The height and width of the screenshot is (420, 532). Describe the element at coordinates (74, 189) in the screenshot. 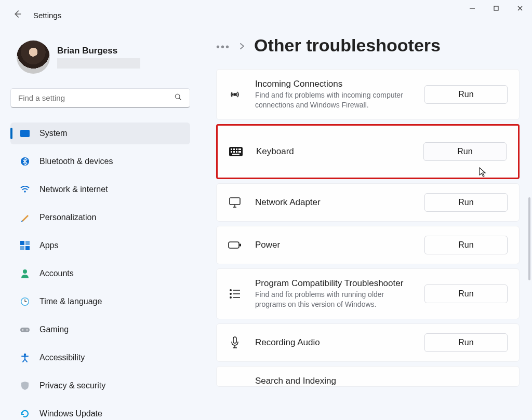

I see `nav-label: Network & internet` at that location.